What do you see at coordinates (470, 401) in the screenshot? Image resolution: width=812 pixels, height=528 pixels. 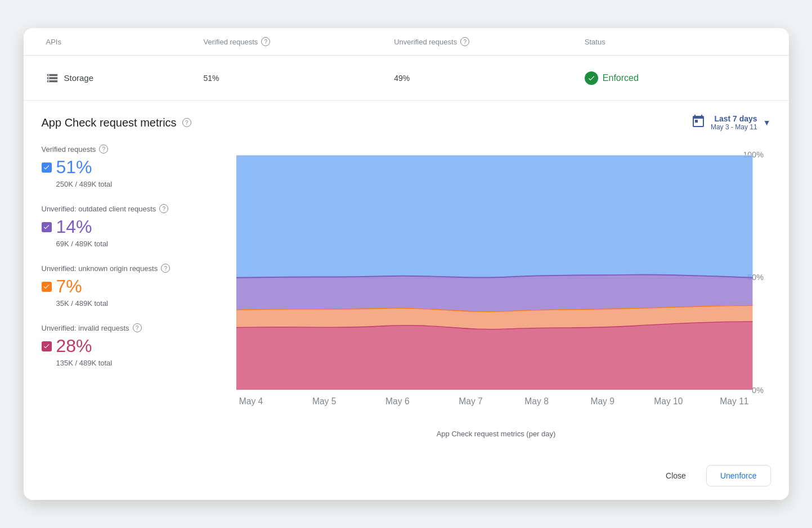 I see `svg-text: May 7` at bounding box center [470, 401].